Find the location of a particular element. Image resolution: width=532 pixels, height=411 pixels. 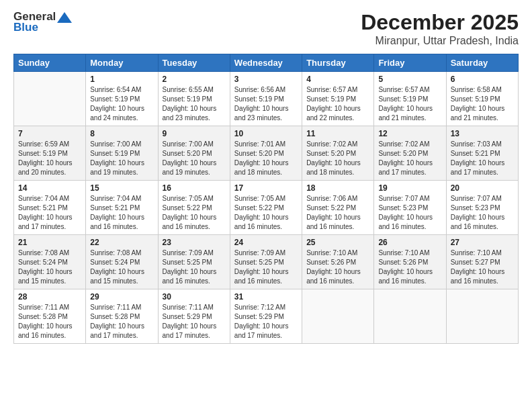

calendar-day-27: 27Sunrise: 7:10 AM Sunset: 5:27 PM Dayli… is located at coordinates (482, 262).